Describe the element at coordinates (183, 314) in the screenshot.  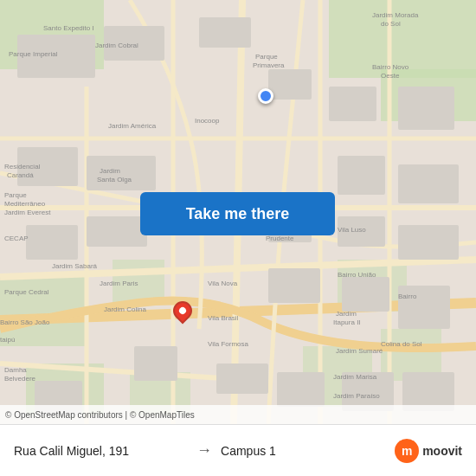
I see `destination-marker` at that location.